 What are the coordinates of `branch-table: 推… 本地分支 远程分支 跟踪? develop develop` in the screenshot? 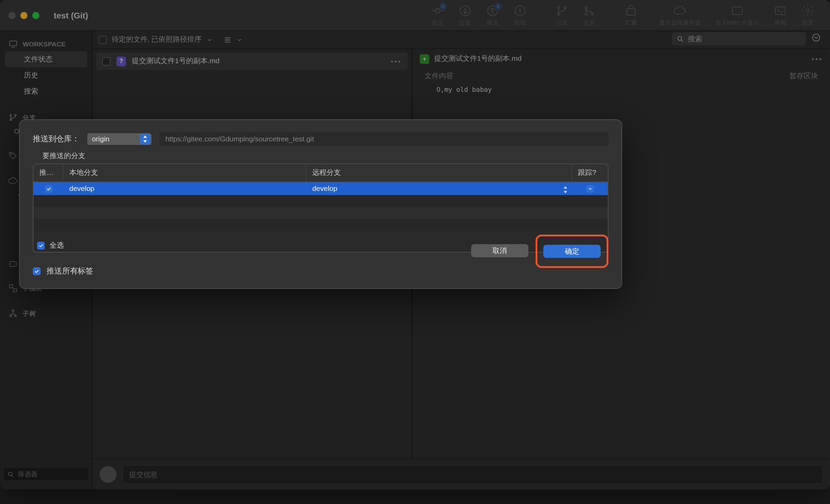 It's located at (320, 208).